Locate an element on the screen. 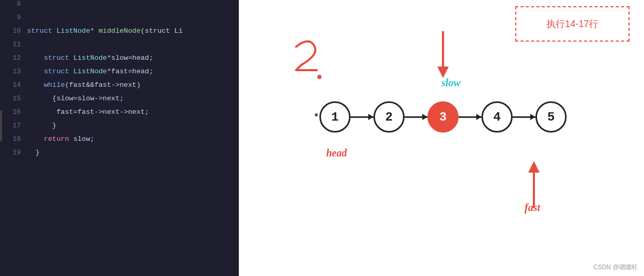 Image resolution: width=644 pixels, height=276 pixels. node-3: 3 is located at coordinates (443, 117).